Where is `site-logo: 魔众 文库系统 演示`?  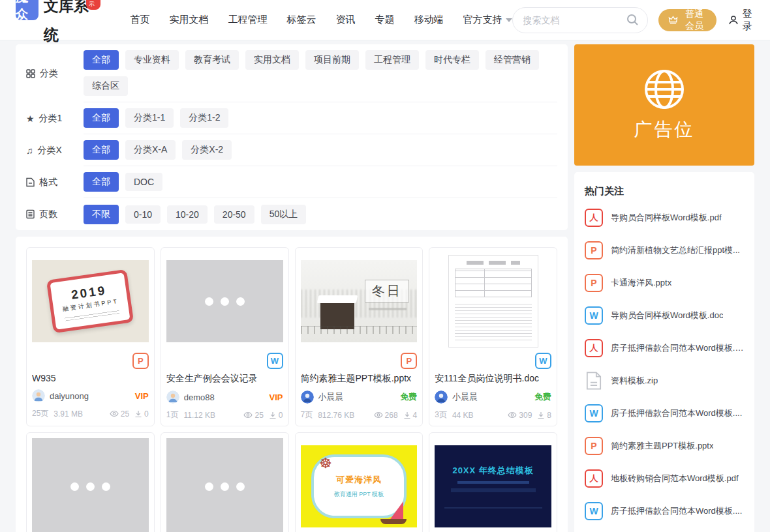
site-logo: 魔众 文库系统 演示 is located at coordinates (59, 25).